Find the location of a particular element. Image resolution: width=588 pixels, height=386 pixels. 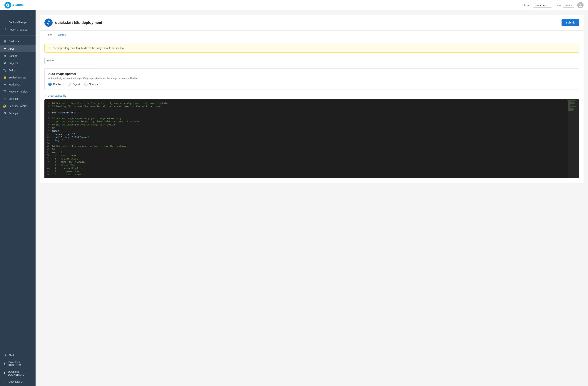

cluster-selector: cluster: linode-labs ▼ is located at coordinates (538, 5).